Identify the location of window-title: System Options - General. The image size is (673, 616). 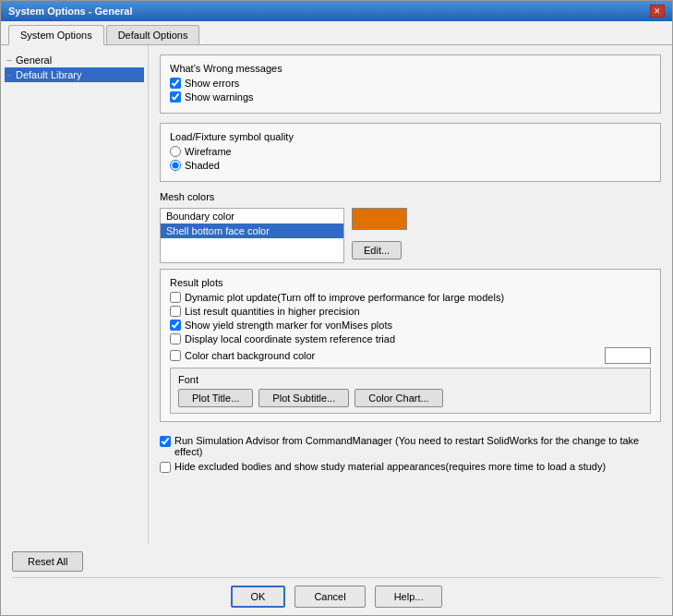
(70, 11).